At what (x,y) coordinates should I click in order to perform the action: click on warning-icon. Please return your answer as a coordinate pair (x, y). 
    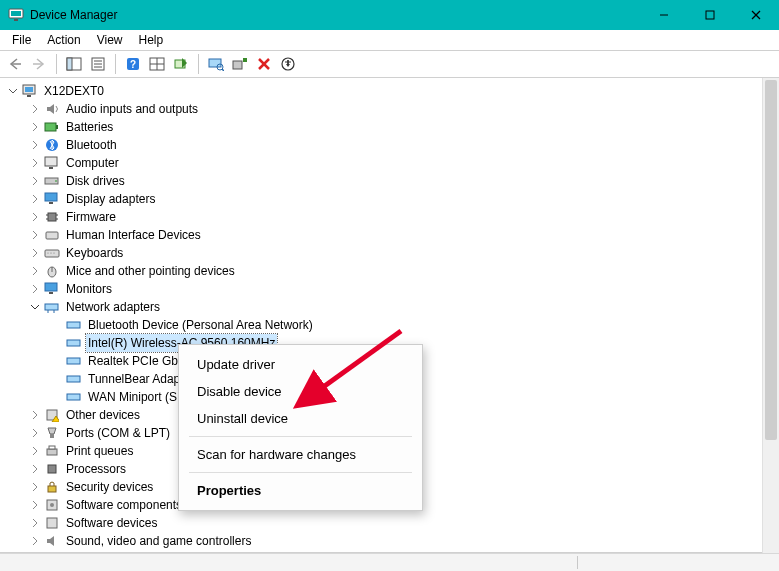
    Looking at the image, I should click on (52, 415).